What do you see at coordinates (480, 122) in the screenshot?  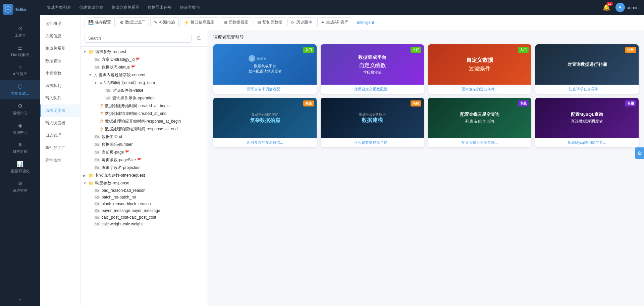 I see `guide-card-7: 专题 配置金蝶云星空查询 列表 & 组合当询 配置金蝶云星空查询...` at bounding box center [480, 122].